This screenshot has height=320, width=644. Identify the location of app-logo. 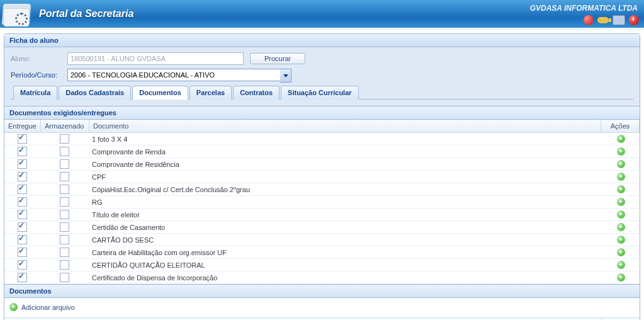
(18, 14).